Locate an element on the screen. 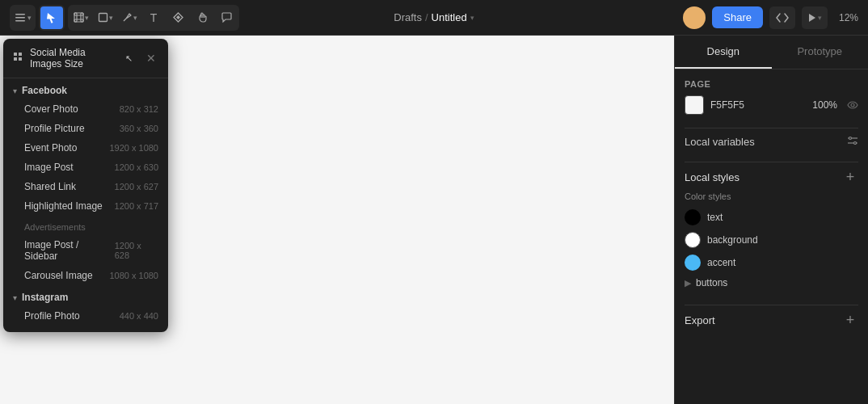 This screenshot has height=404, width=868. color-style-text: text is located at coordinates (771, 217).